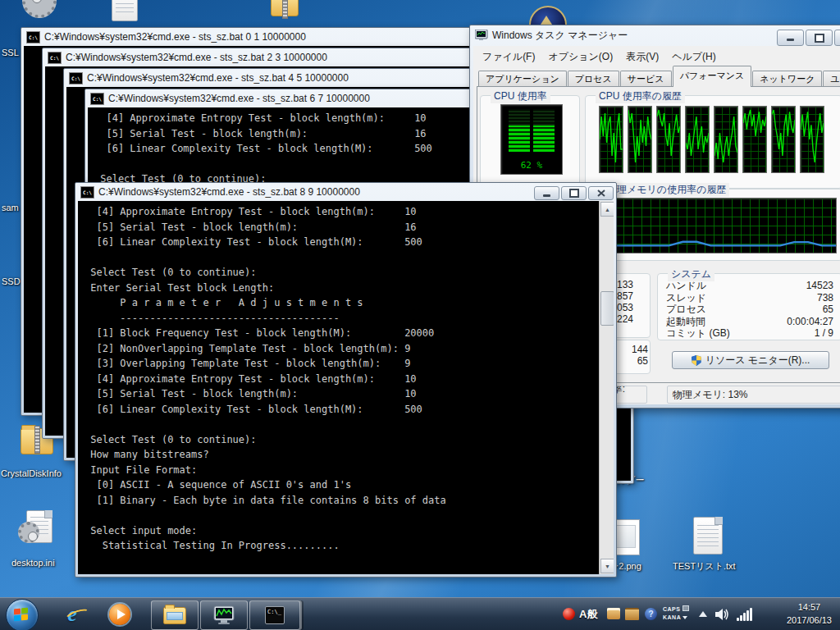 The image size is (840, 630). Describe the element at coordinates (810, 322) in the screenshot. I see `system-uptime-value: 0:00:04:27` at that location.